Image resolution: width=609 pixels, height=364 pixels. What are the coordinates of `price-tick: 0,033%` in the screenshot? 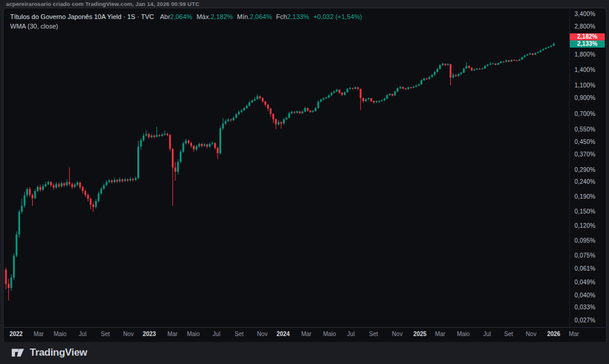 It's located at (585, 307).